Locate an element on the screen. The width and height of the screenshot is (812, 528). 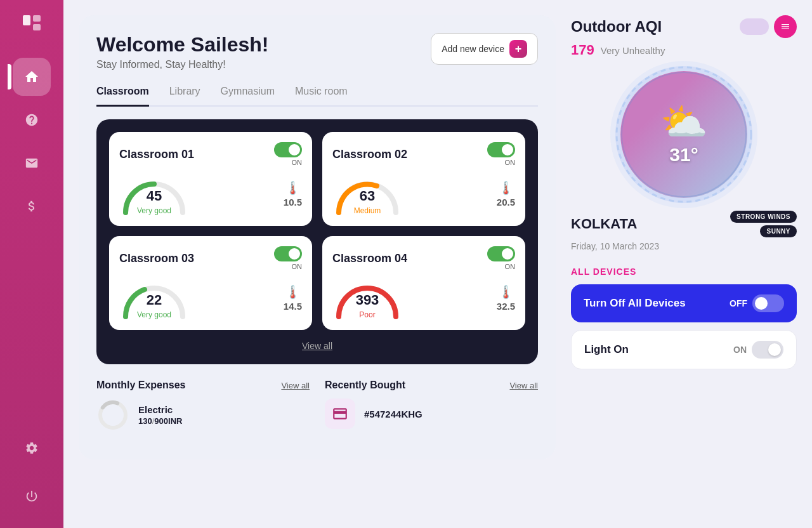
expenses-title-row: Monthly Expenses View all is located at coordinates (203, 385).